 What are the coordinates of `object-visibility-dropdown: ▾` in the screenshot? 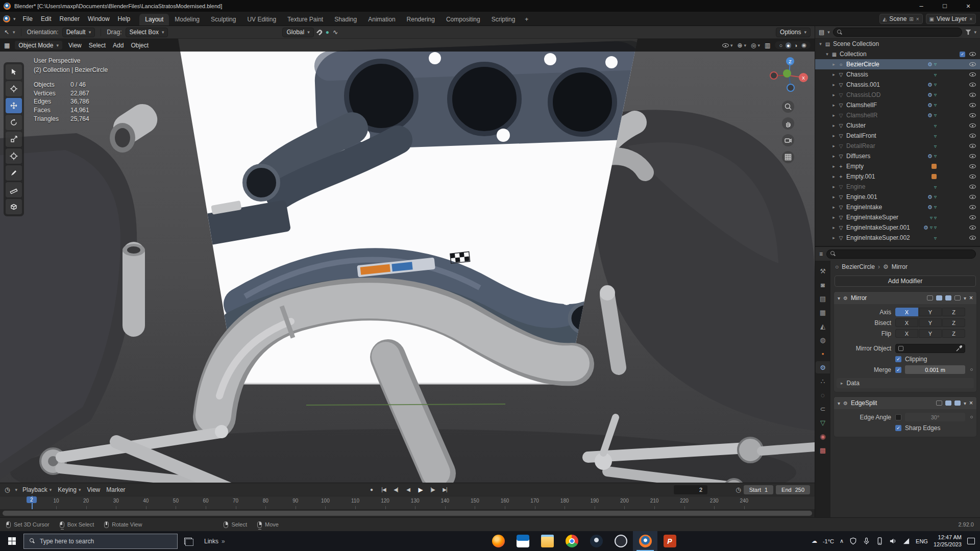 It's located at (728, 45).